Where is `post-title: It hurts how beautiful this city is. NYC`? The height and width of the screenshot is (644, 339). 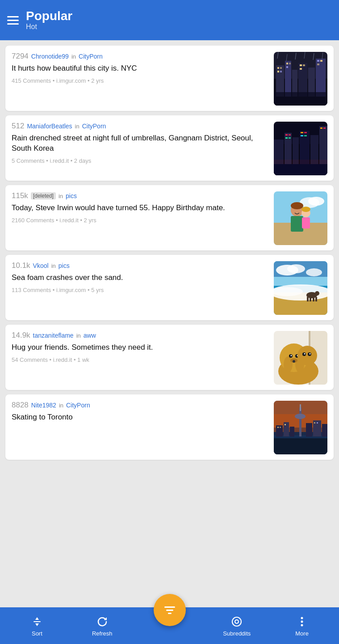
post-title: It hurts how beautiful this city is. NYC is located at coordinates (140, 69).